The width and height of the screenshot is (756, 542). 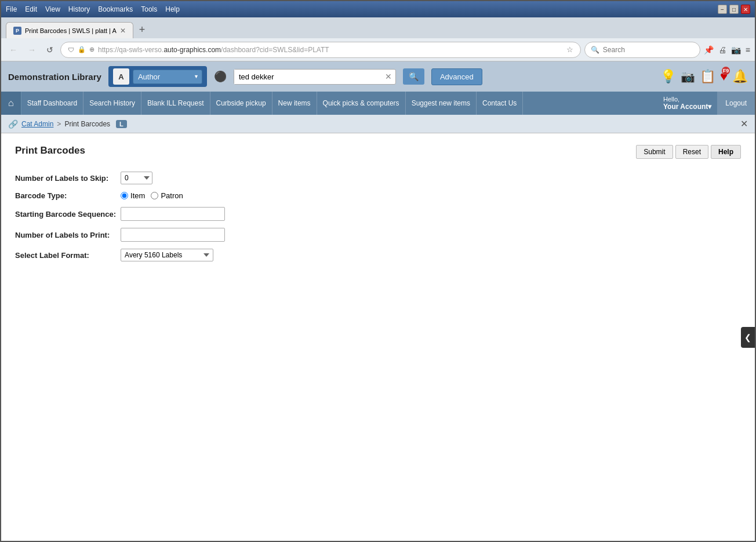 I want to click on url-prefix: https://qa-swls-verso., so click(x=131, y=50).